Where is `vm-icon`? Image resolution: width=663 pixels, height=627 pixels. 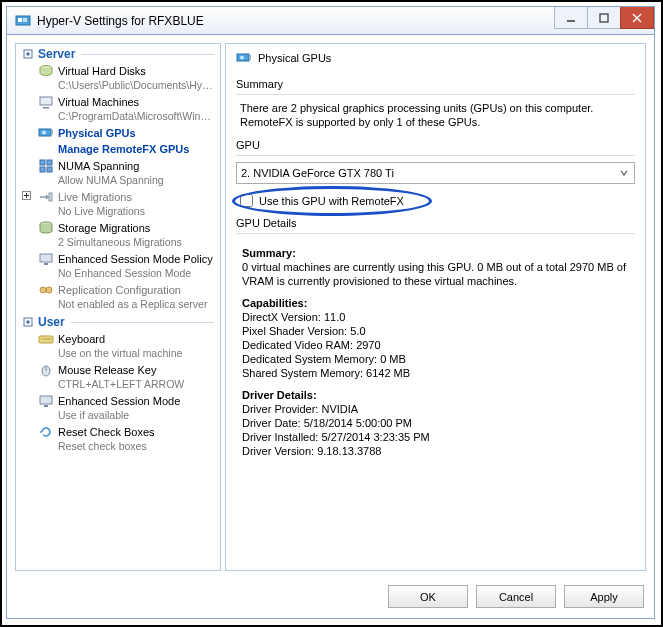
vm-icon is located at coordinates (46, 102).